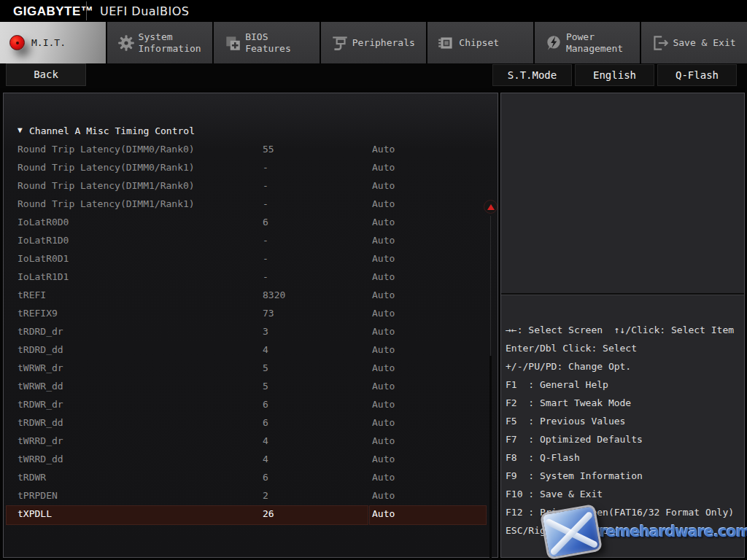 This screenshot has height=560, width=747. What do you see at coordinates (624, 494) in the screenshot?
I see `help-line: F10 : Save & Exit` at bounding box center [624, 494].